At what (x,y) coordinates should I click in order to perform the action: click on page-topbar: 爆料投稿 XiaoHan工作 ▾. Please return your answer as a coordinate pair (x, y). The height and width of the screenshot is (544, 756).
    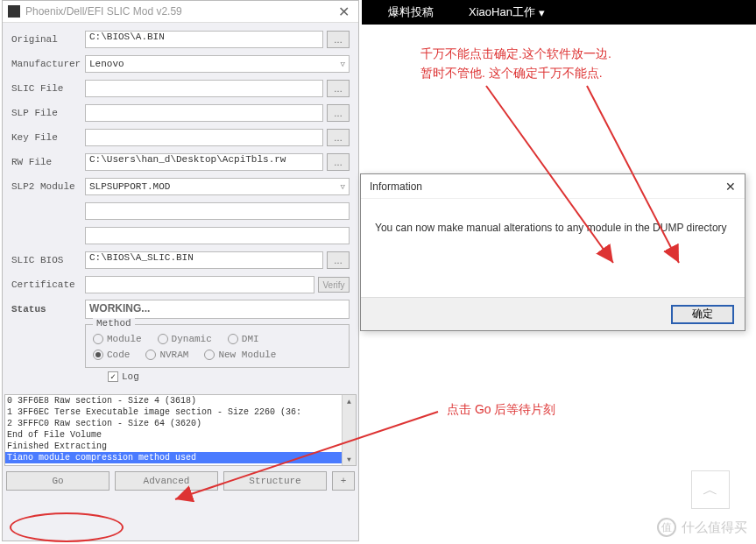
    Looking at the image, I should click on (559, 12).